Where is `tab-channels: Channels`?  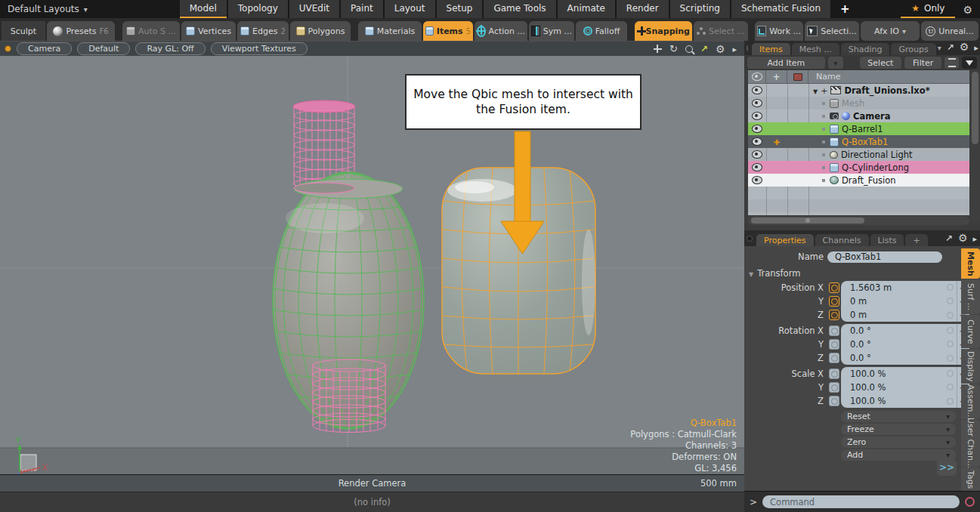 tab-channels: Channels is located at coordinates (842, 240).